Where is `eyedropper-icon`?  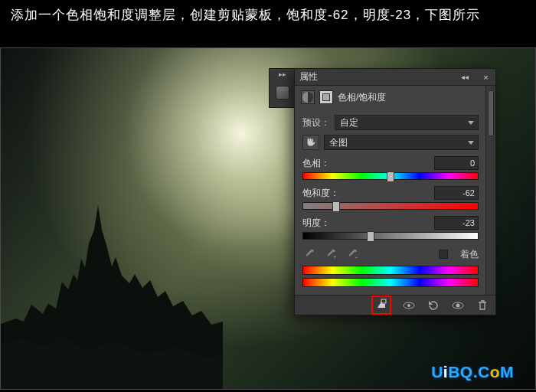
eyedropper-icon is located at coordinates (309, 254).